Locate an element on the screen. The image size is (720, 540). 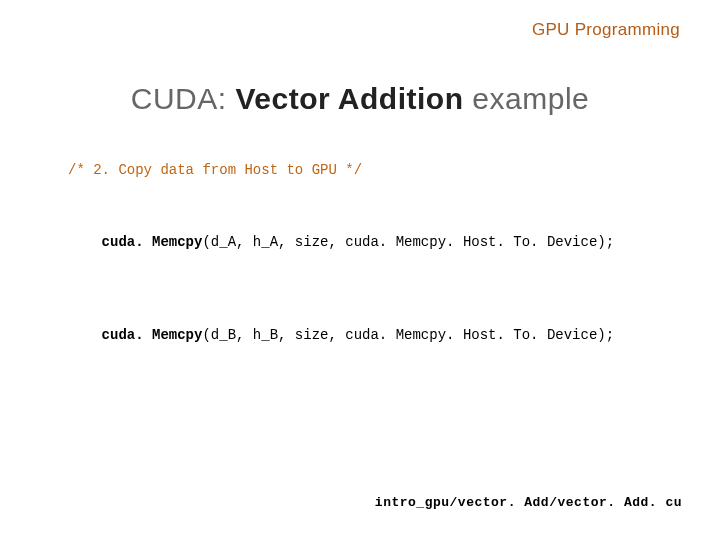
topic-label: GPU Programming is located at coordinates (606, 30).